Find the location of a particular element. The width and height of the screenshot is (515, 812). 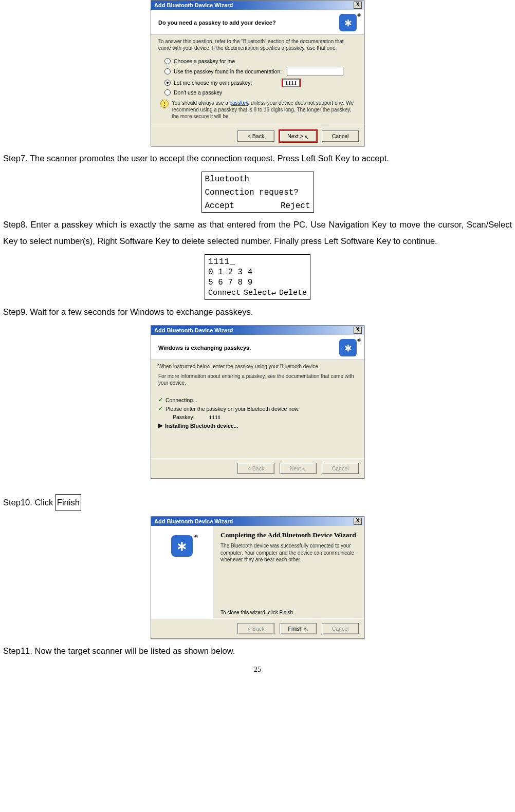

step7-text: Step7. The scanner promotes the user to … is located at coordinates (258, 158).